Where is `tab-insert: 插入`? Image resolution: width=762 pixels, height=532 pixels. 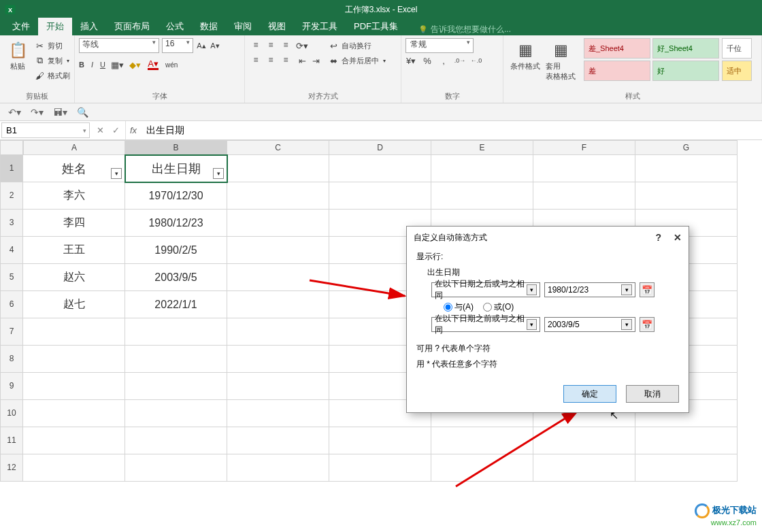 tab-insert: 插入 is located at coordinates (89, 27).